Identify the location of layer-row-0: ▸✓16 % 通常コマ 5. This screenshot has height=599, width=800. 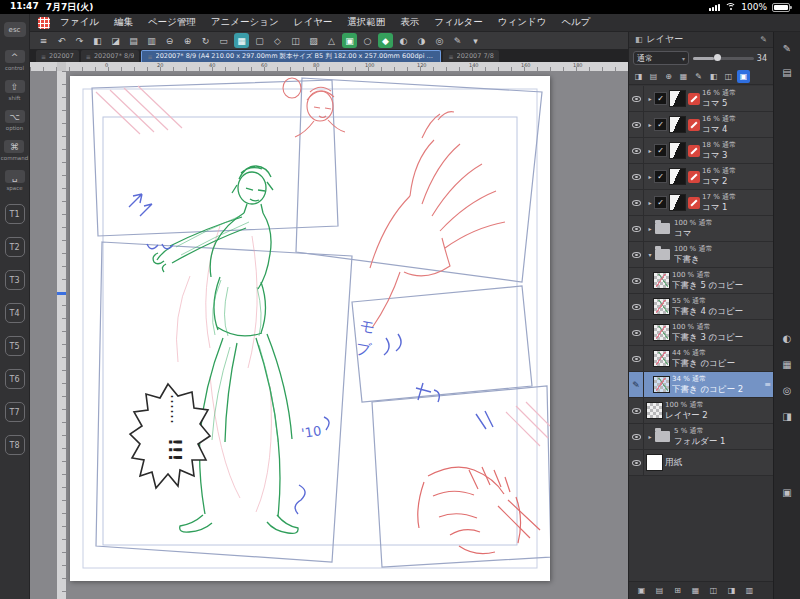
(701, 99).